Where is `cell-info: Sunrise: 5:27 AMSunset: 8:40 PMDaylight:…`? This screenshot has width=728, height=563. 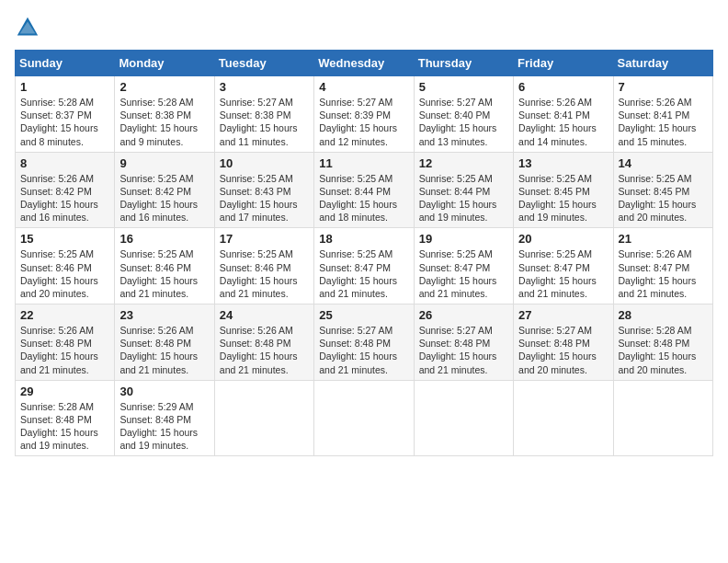 cell-info: Sunrise: 5:27 AMSunset: 8:40 PMDaylight:… is located at coordinates (463, 121).